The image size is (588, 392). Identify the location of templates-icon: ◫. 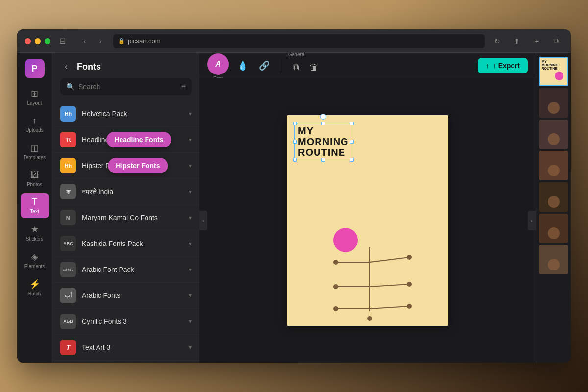
(34, 148).